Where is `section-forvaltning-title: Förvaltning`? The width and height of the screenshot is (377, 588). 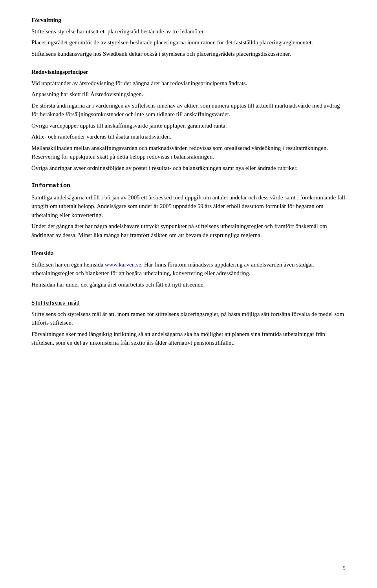 section-forvaltning-title: Förvaltning is located at coordinates (188, 20).